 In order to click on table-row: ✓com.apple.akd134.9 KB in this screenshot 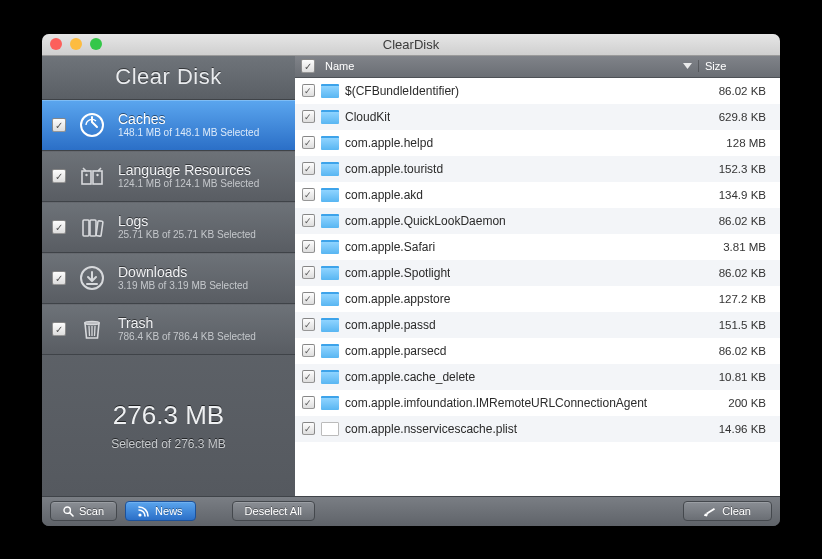, I will do `click(538, 195)`.